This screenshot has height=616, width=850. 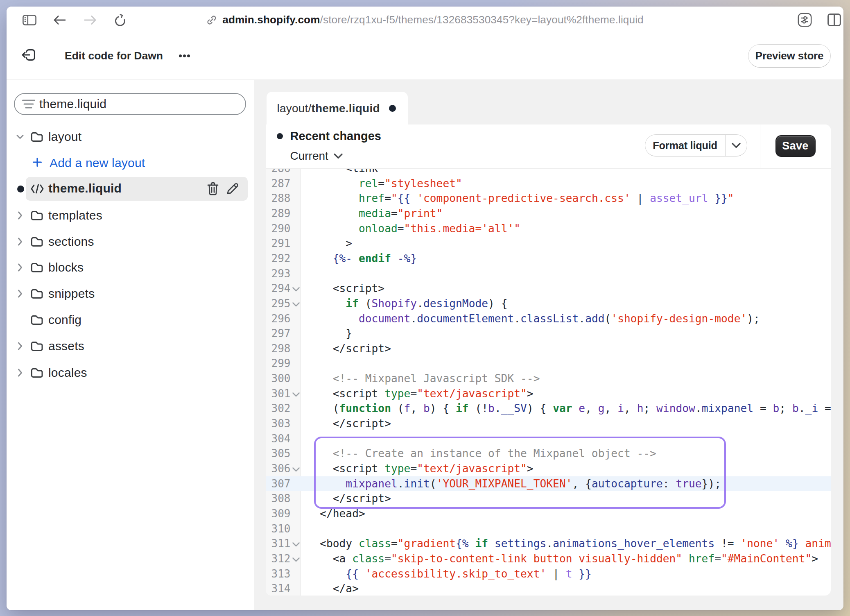 What do you see at coordinates (796, 146) in the screenshot?
I see `save-button: Save` at bounding box center [796, 146].